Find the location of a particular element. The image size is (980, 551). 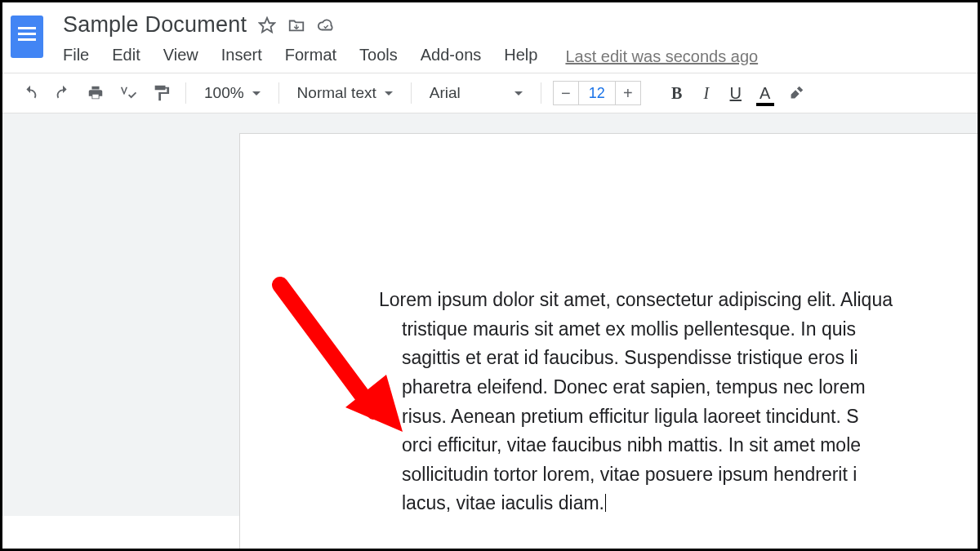

highlight-color-icon is located at coordinates (796, 93).